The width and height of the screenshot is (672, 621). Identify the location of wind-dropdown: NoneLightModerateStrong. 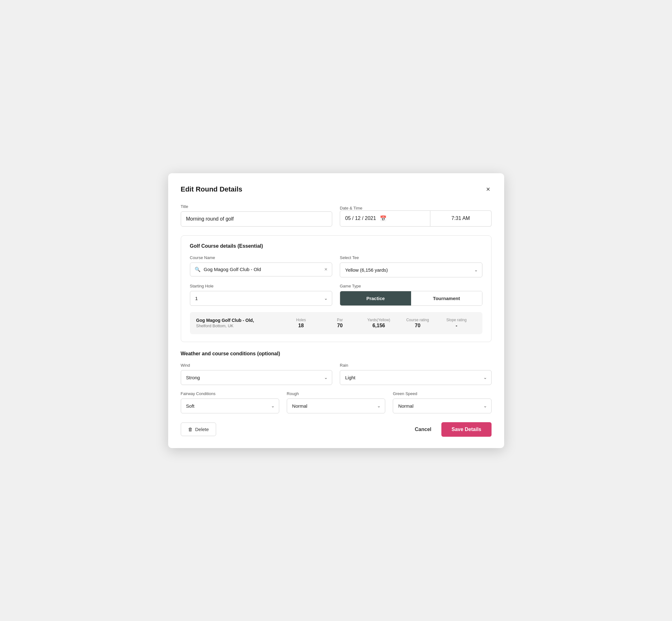
(257, 378).